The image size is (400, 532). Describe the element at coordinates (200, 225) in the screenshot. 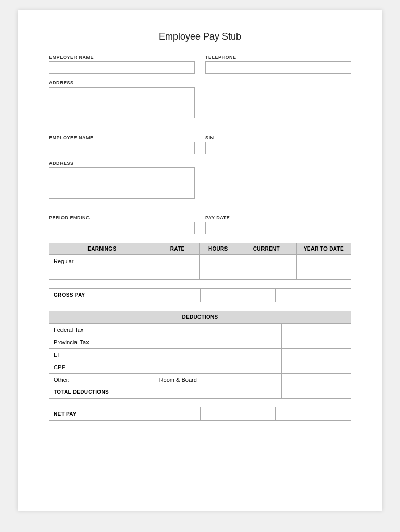

I see `period-section: PERIOD ENDING PAY DATE` at that location.